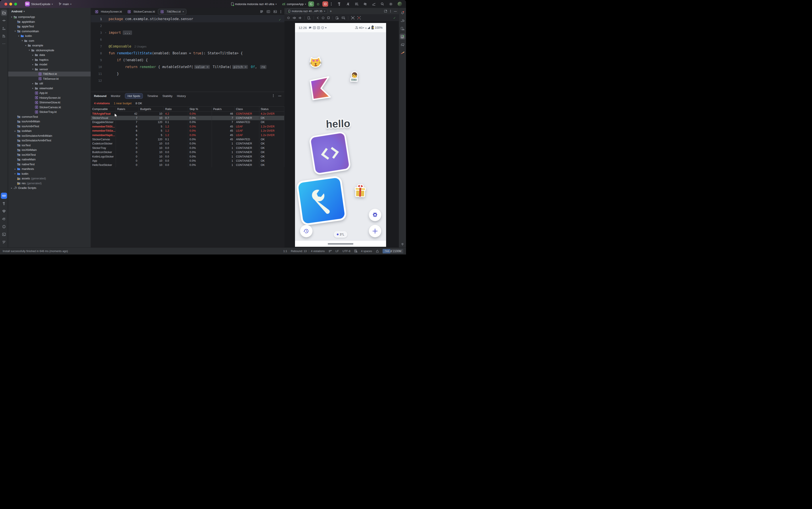  What do you see at coordinates (311, 4) in the screenshot?
I see `rerun-button` at bounding box center [311, 4].